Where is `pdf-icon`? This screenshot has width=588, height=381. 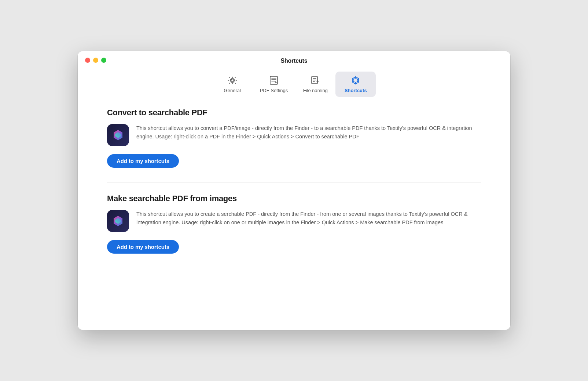 pdf-icon is located at coordinates (274, 80).